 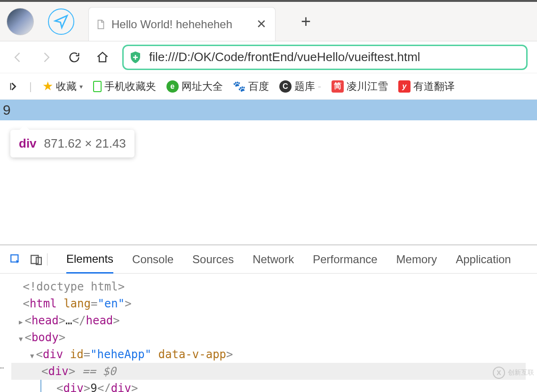 I want to click on tab-network: Network, so click(x=273, y=259).